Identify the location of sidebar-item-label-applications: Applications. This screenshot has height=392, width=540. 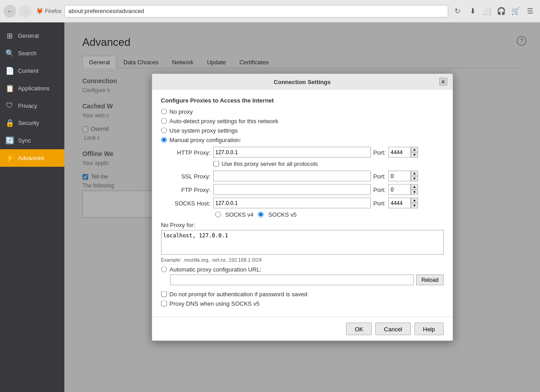
(34, 88).